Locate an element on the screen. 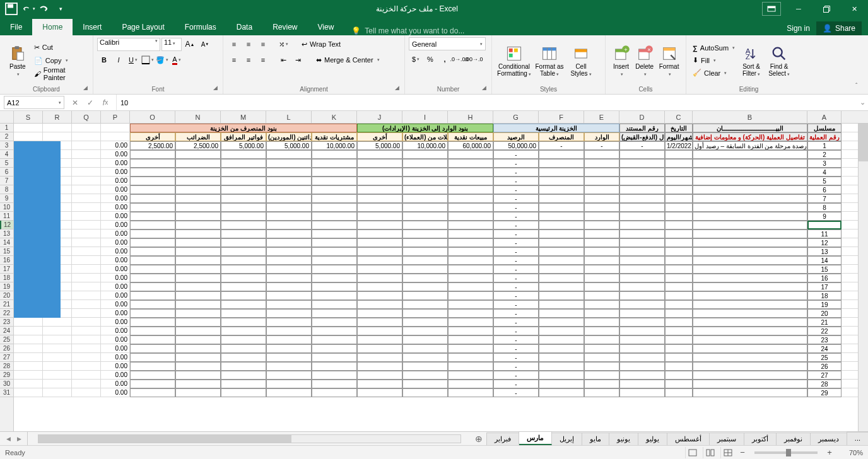  zoom-in-button: + is located at coordinates (830, 453).